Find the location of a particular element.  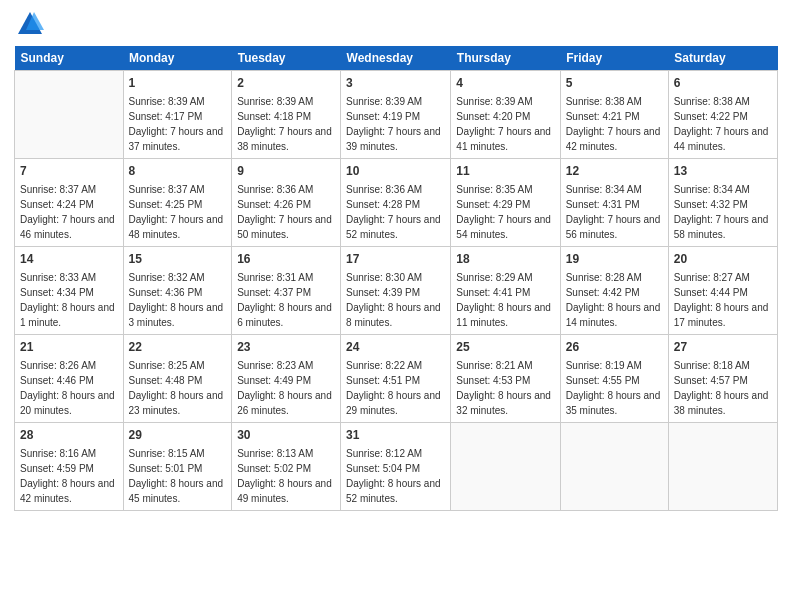

day-cell: 14Sunrise: 8:33 AMSunset: 4:34 PMDayligh… is located at coordinates (70, 291).